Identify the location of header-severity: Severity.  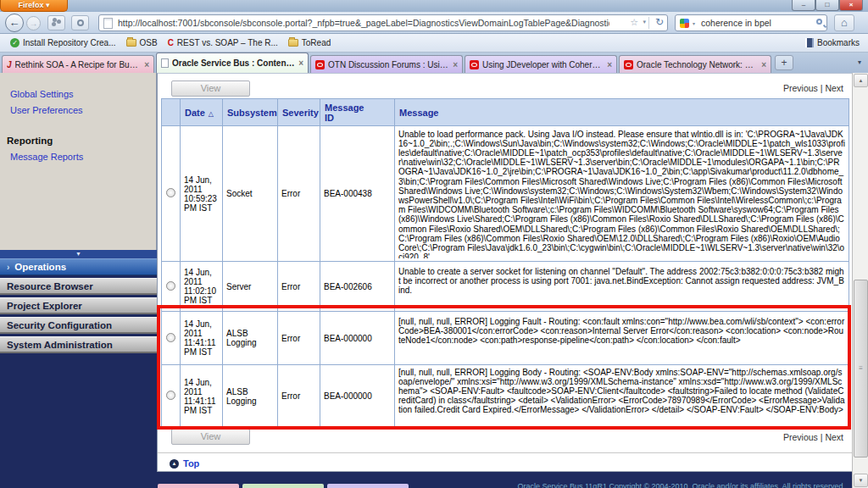
(299, 113).